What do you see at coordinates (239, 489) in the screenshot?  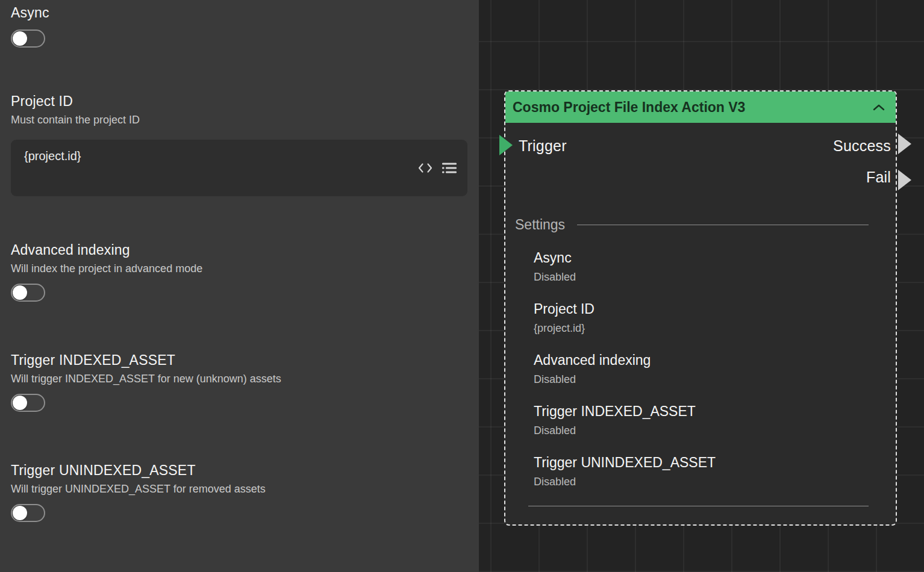 I see `trigger-unindexed-asset-description: Will trigger UNINDEXED_ASSET for removed…` at bounding box center [239, 489].